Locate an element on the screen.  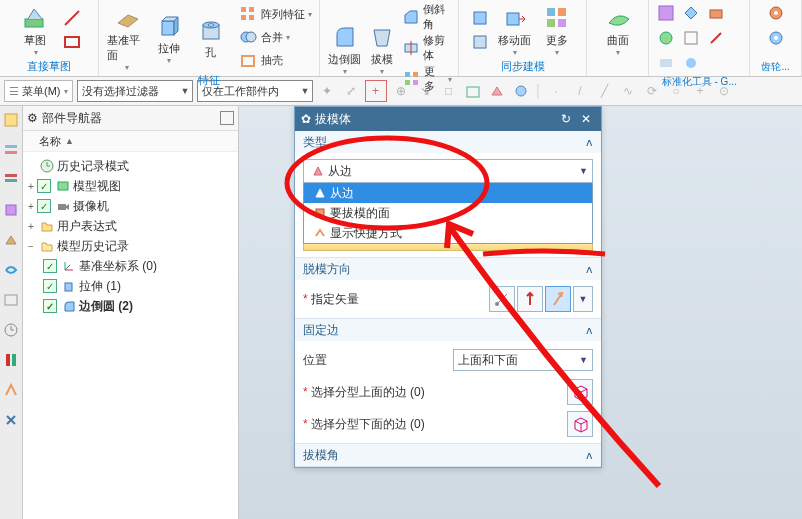
menu-button: ☰菜单(M) ▾ is located at coordinates (38, 91).